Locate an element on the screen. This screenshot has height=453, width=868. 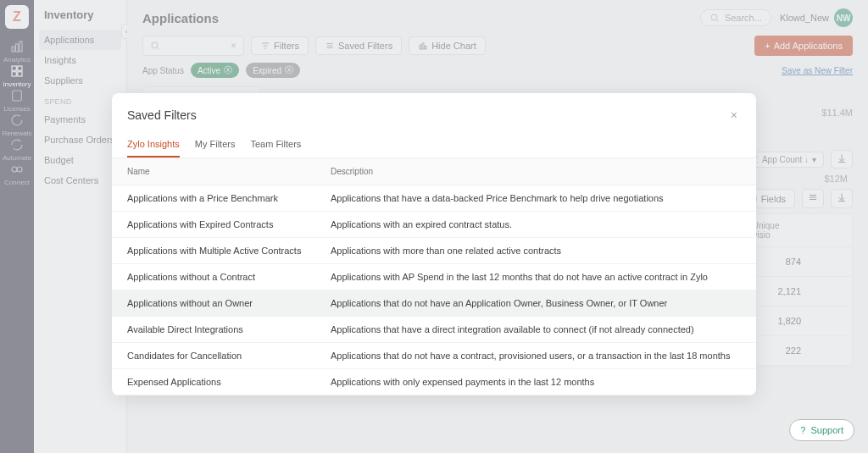
help-icon: ? is located at coordinates (803, 430).